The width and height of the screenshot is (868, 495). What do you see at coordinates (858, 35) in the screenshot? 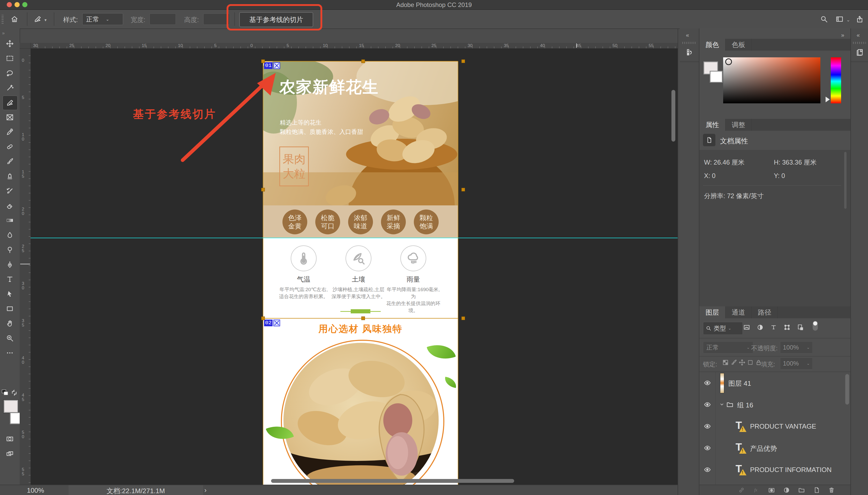
I see `collapse-libraries-icon: «` at bounding box center [858, 35].